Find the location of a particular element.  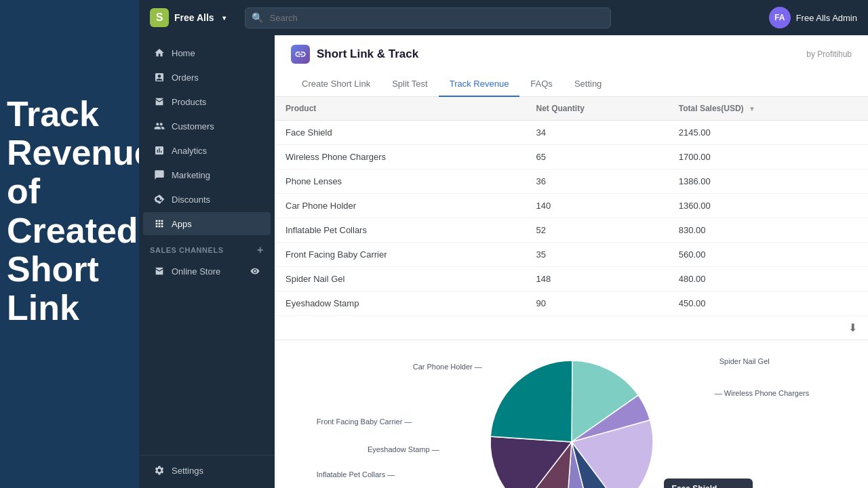

sidebar-item-marketing: Marketing is located at coordinates (207, 175).